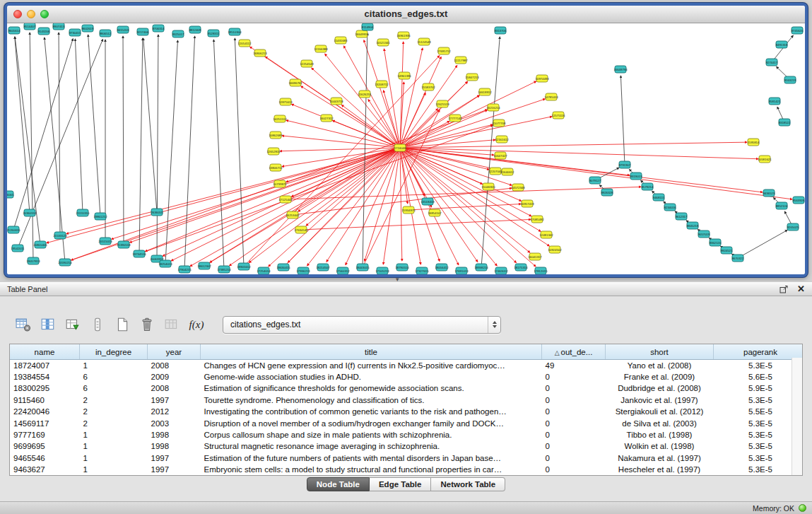 The height and width of the screenshot is (514, 812). What do you see at coordinates (73, 325) in the screenshot?
I see `table-function-icon` at bounding box center [73, 325].